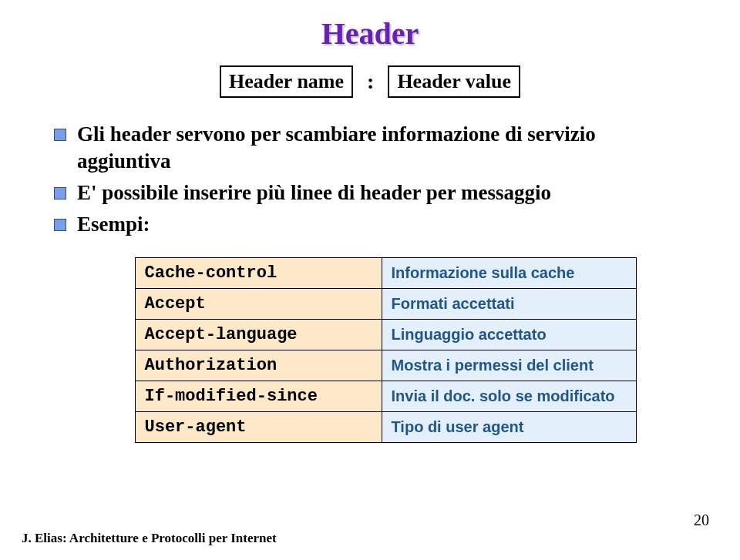  Describe the element at coordinates (287, 82) in the screenshot. I see `header-name-box: Header name` at that location.